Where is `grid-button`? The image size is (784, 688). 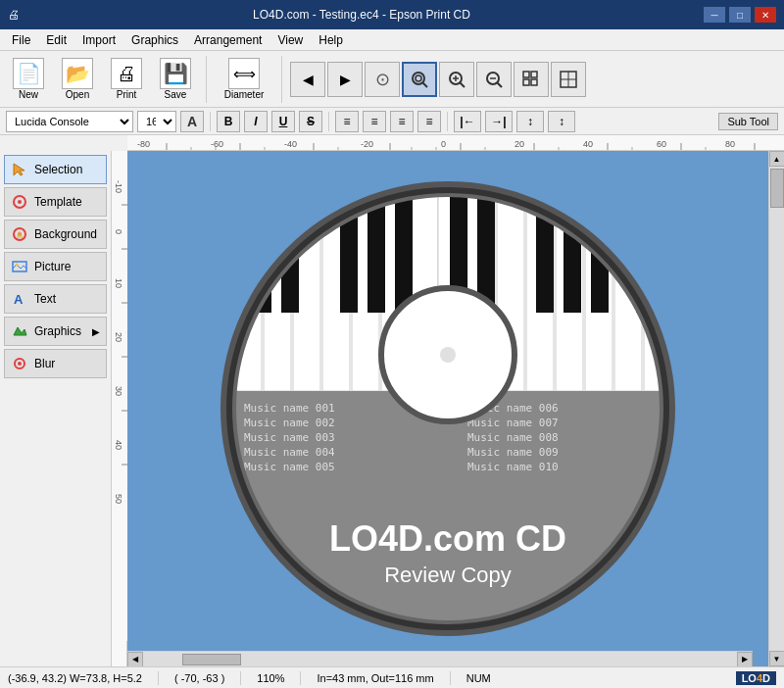 grid-button is located at coordinates (531, 79).